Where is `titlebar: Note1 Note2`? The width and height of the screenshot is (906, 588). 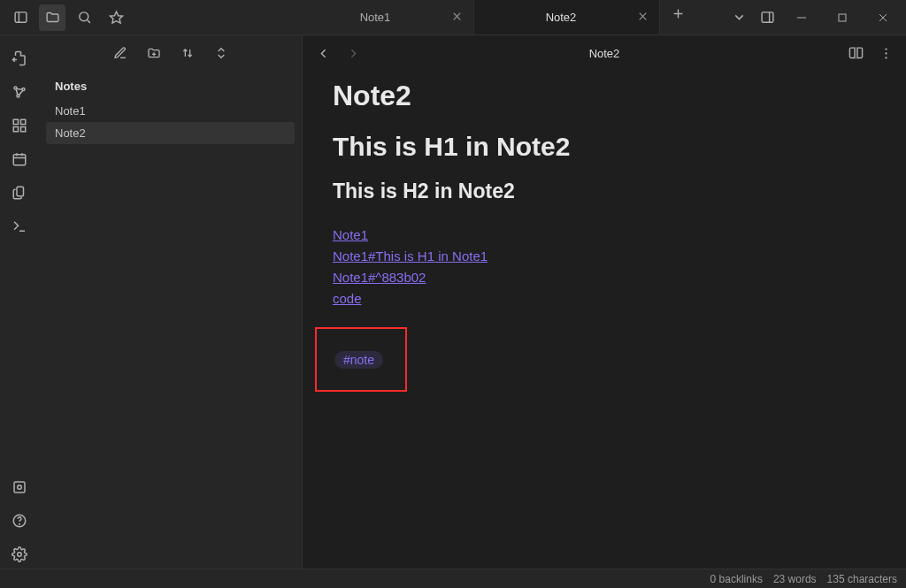 titlebar: Note1 Note2 is located at coordinates (453, 18).